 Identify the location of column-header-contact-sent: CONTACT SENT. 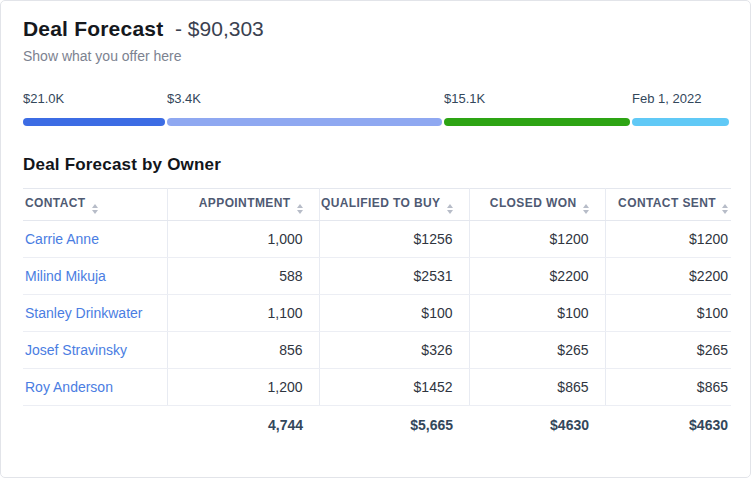
(668, 205).